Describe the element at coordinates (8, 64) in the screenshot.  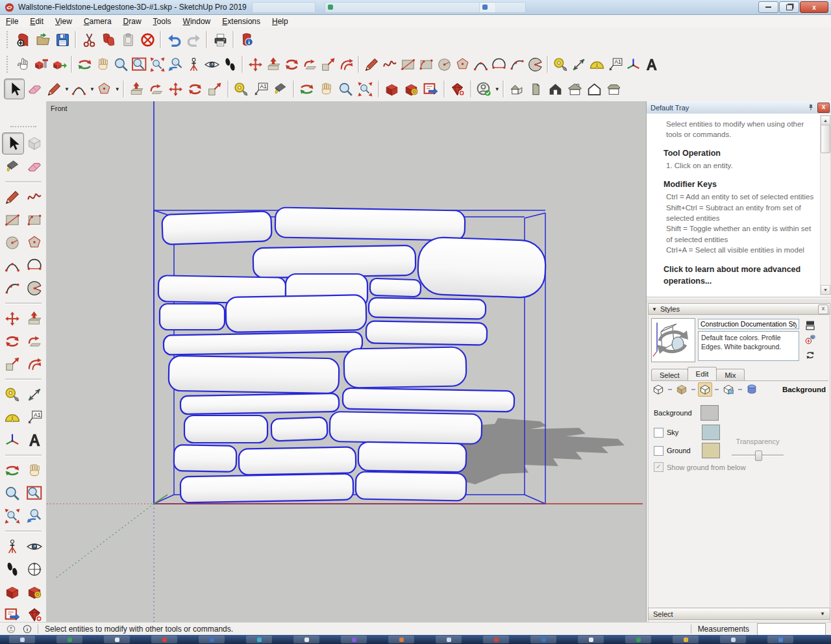
I see `toolbar-grip` at that location.